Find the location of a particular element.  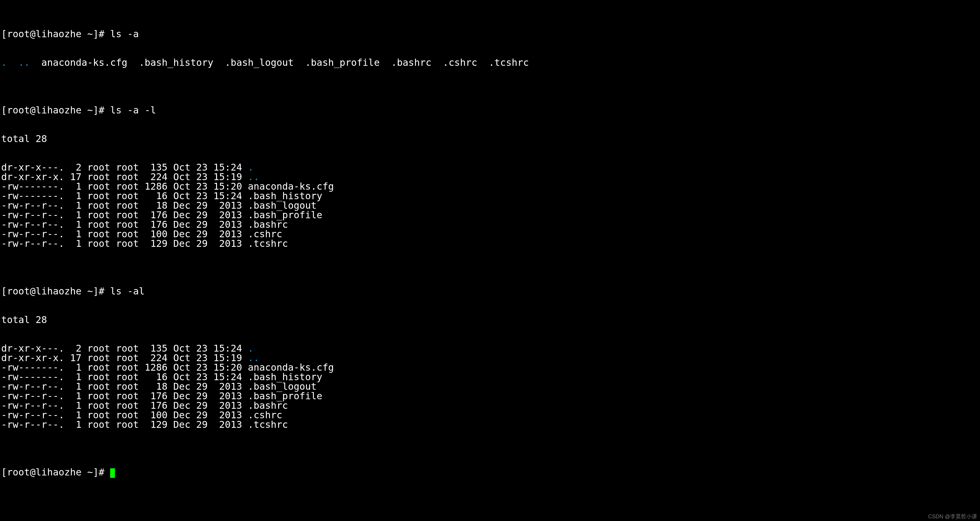

total-line-2: total 28 is located at coordinates (490, 320).